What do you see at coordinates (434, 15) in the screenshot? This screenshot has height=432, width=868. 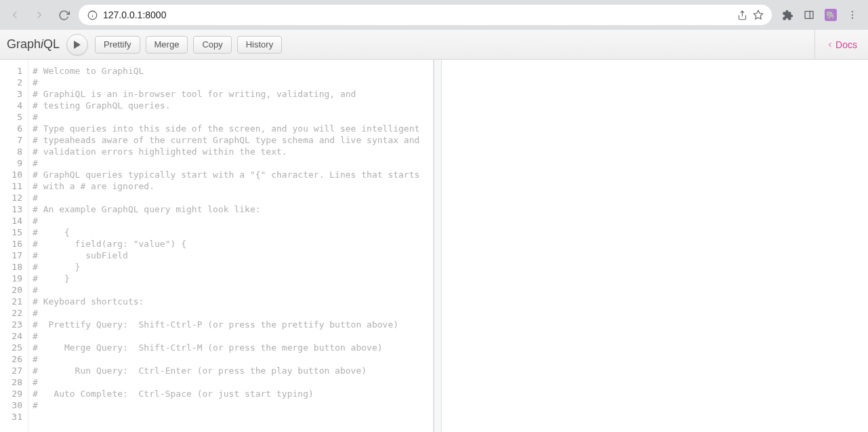 I see `browser-chrome: 127.0.0.1:8000 🐘` at bounding box center [434, 15].